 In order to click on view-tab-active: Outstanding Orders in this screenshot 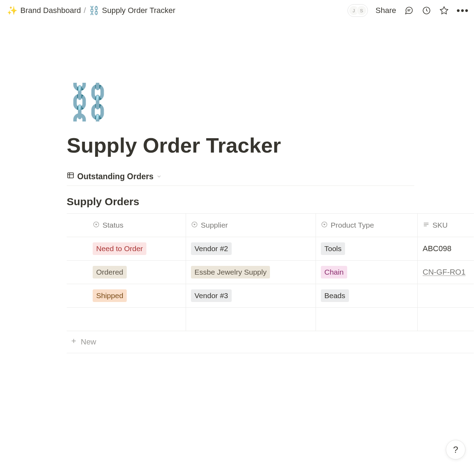, I will do `click(114, 176)`.